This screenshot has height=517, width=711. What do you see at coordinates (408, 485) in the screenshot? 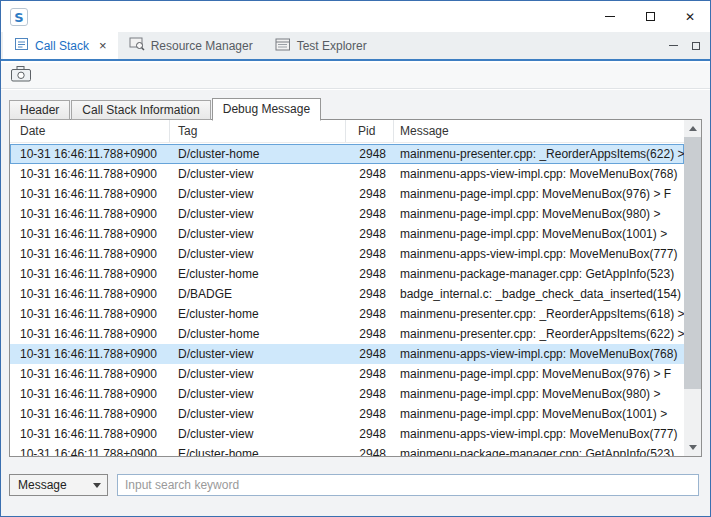
I see `search-input` at bounding box center [408, 485].